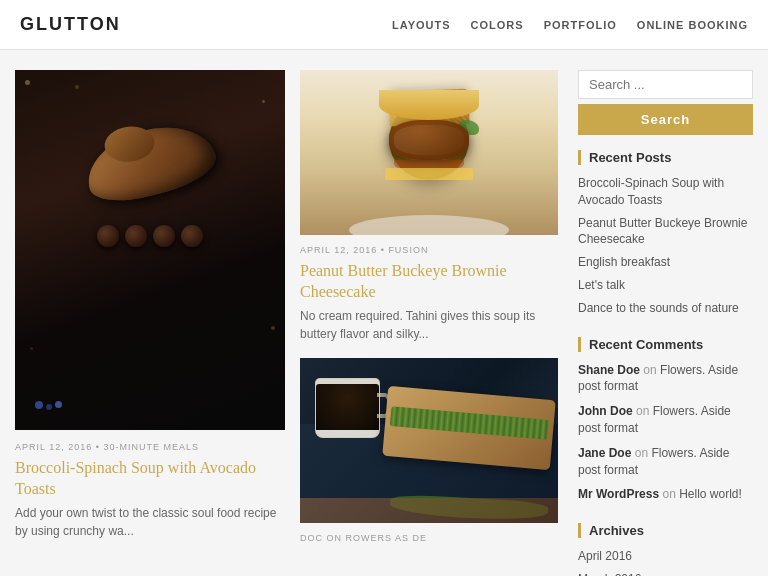  I want to click on post-card-1-date: APRIL 12, 2016 • FUSION, so click(364, 250).